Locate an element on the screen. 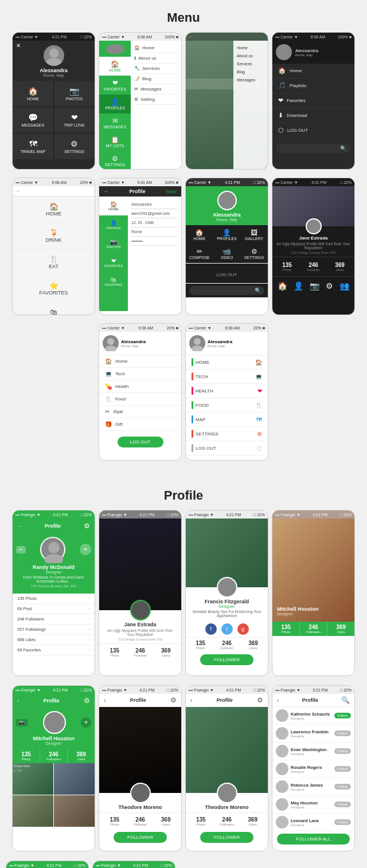 The image size is (367, 868). email-field: alex1991@gmail.com is located at coordinates (155, 214).